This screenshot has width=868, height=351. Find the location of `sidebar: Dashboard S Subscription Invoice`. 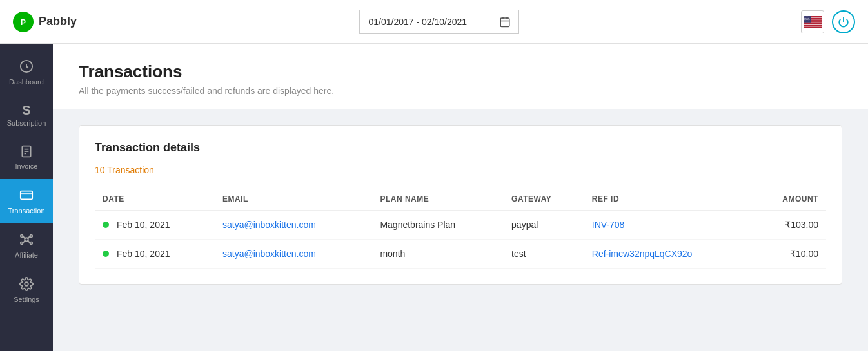

sidebar: Dashboard S Subscription Invoice is located at coordinates (26, 197).